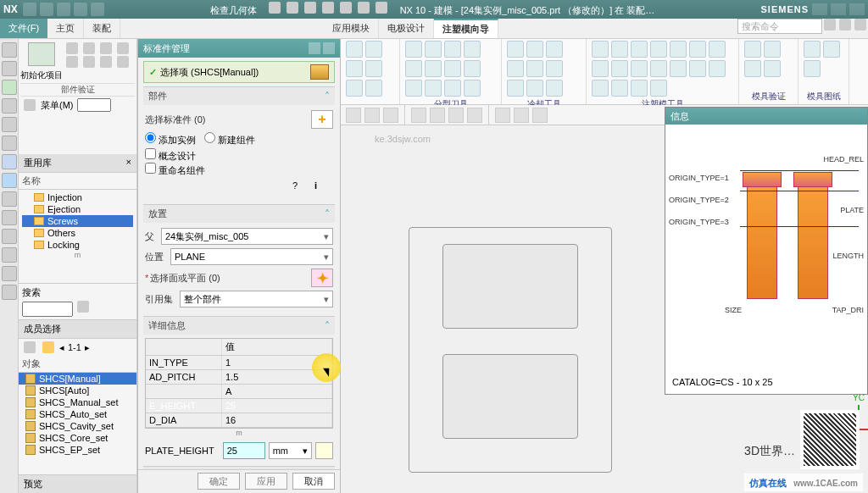  Describe the element at coordinates (780, 26) in the screenshot. I see `command-search: 搜索命令` at that location.